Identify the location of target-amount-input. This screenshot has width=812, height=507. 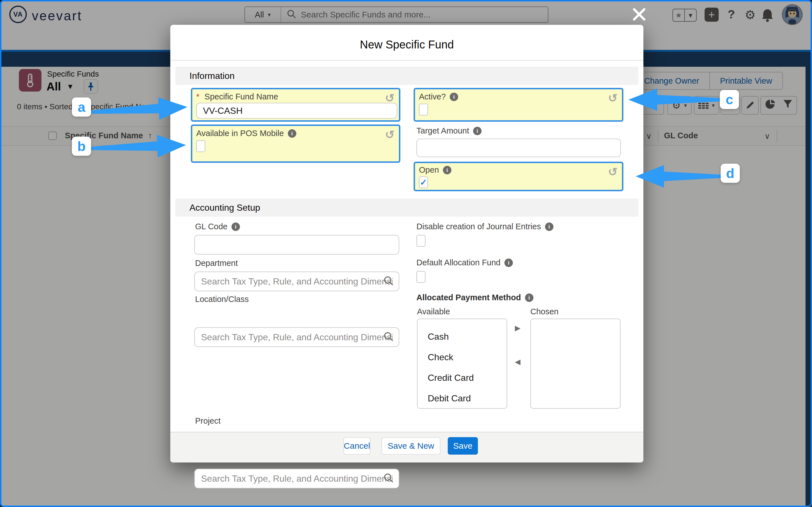
(519, 148).